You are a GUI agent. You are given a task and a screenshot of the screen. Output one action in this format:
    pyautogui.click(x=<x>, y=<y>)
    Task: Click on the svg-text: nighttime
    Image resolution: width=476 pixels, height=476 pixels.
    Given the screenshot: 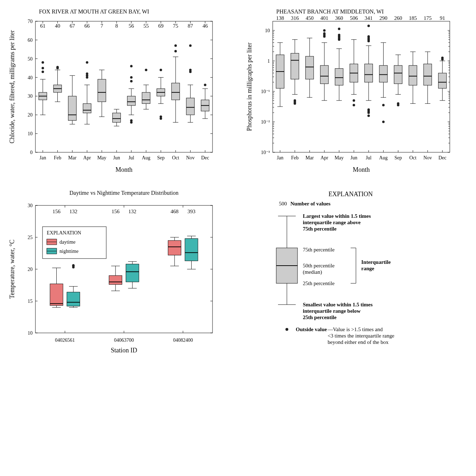 What is the action you would take?
    pyautogui.click(x=69, y=251)
    